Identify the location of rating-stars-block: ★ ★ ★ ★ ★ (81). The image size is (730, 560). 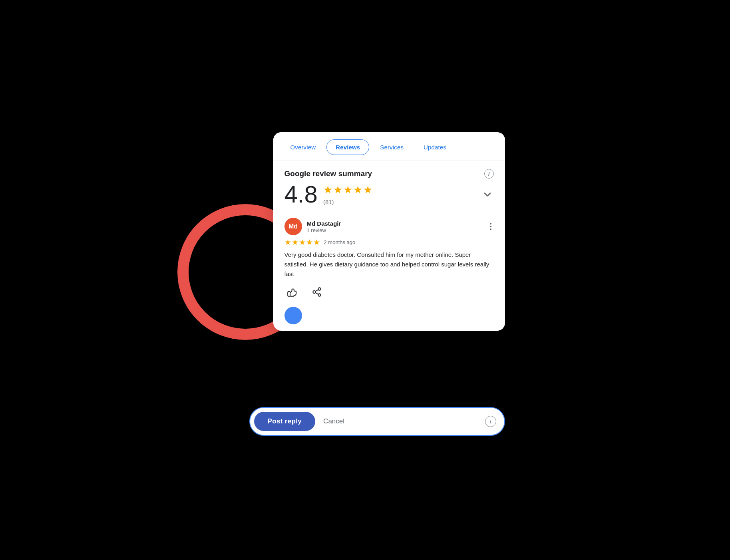
(348, 195).